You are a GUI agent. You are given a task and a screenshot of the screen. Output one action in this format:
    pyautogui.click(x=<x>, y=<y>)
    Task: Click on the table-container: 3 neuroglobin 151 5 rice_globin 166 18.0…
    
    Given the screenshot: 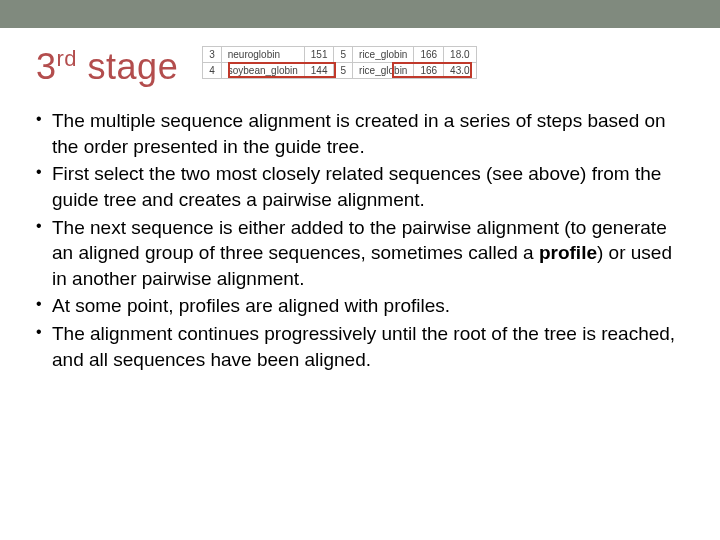 What is the action you would take?
    pyautogui.click(x=339, y=62)
    